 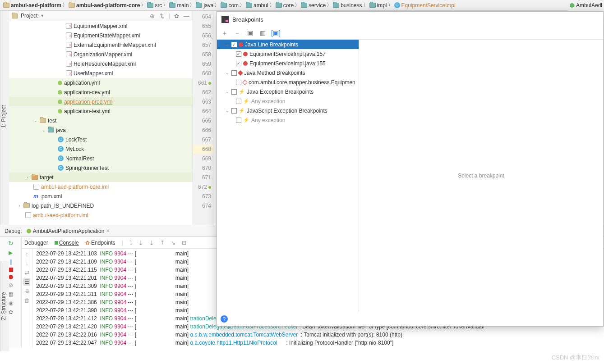 I want to click on dialog-title-bar: Breakpoints, so click(x=410, y=19).